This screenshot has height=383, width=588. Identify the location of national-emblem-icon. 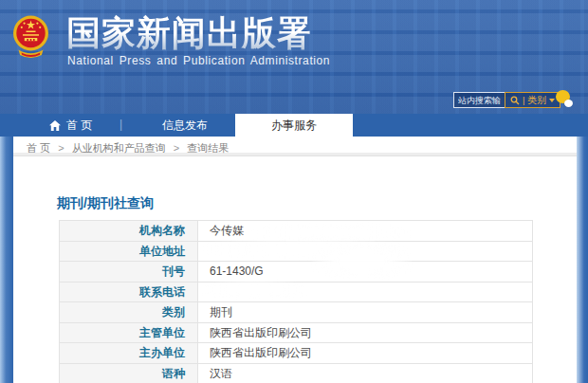
(30, 37).